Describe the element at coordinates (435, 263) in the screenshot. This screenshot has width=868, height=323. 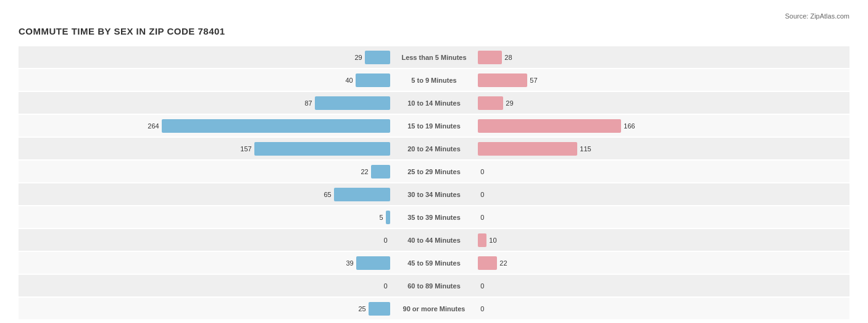
I see `category-label: 45 to 59 Minutes` at that location.